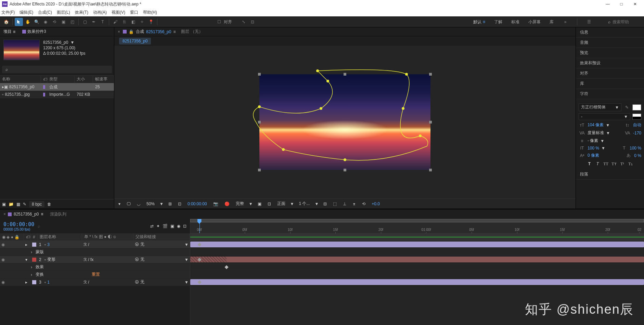 The height and width of the screenshot is (325, 644). What do you see at coordinates (610, 174) in the screenshot?
I see `panel-paragraph: 段落` at bounding box center [610, 174].